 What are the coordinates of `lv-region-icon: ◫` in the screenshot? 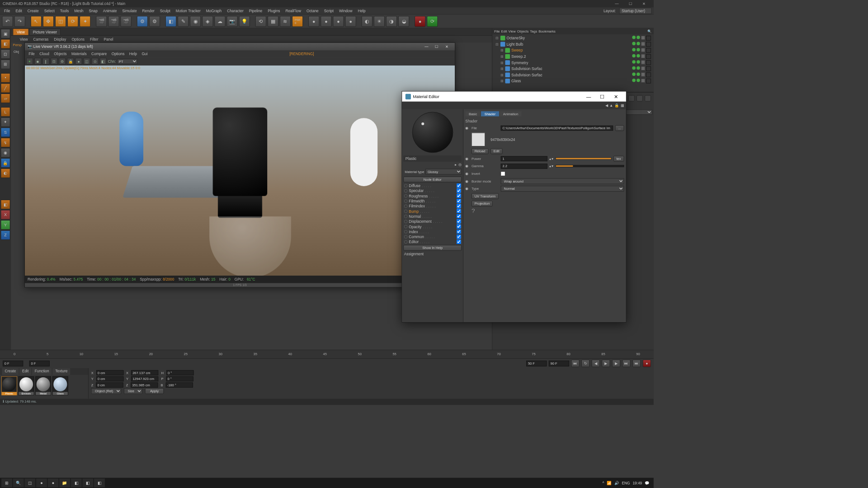 It's located at (87, 61).